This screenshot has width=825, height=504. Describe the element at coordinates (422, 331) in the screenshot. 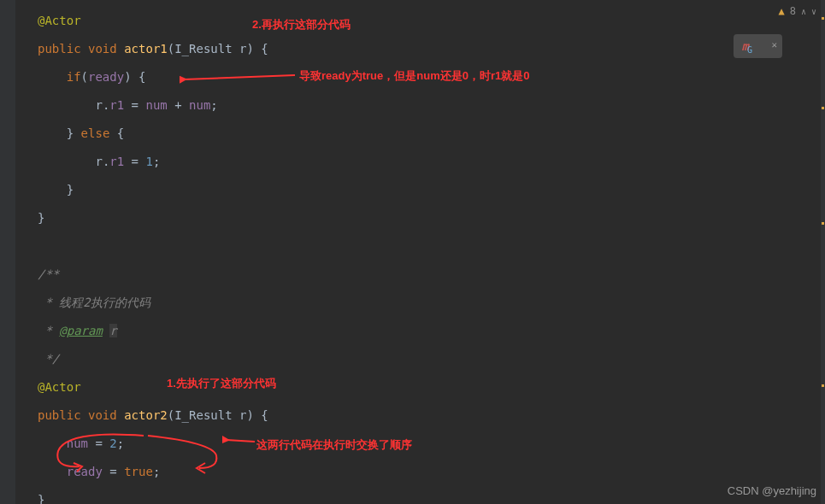

I see `code-line: * @param r` at that location.